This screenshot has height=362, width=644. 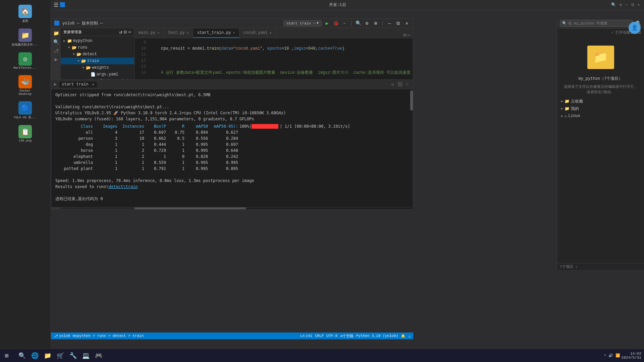 What do you see at coordinates (74, 48) in the screenshot?
I see `folder-icon-runs: 📂` at bounding box center [74, 48].